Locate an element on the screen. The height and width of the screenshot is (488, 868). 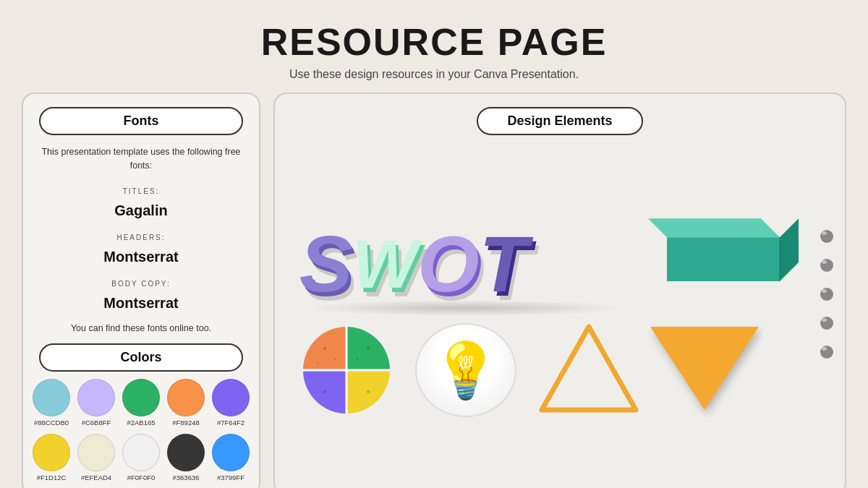
color-hex-10: #3799FF is located at coordinates (231, 477).